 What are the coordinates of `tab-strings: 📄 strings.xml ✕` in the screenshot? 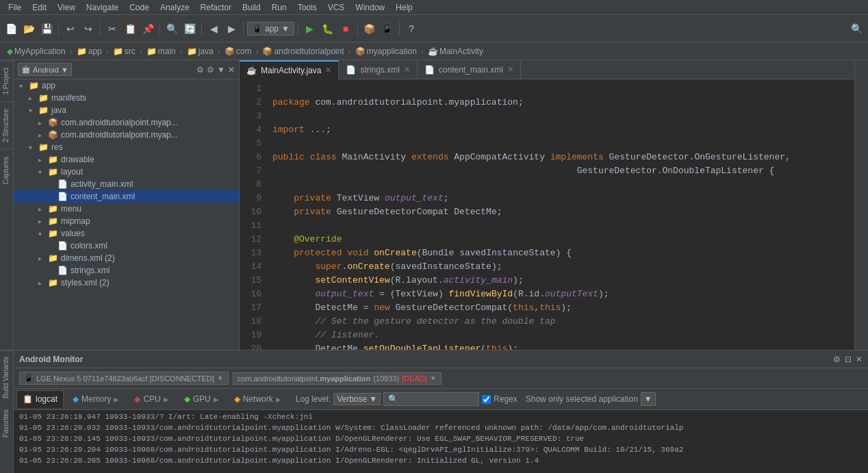 It's located at (378, 70).